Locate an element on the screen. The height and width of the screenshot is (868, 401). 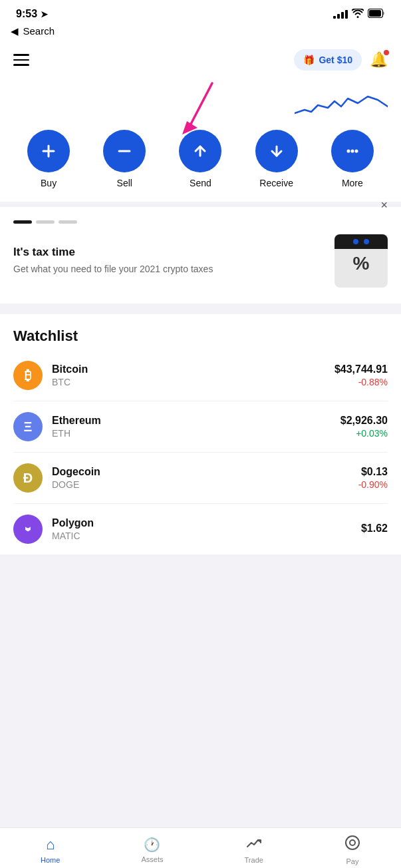
gift-icon: 🎁 is located at coordinates (309, 60).